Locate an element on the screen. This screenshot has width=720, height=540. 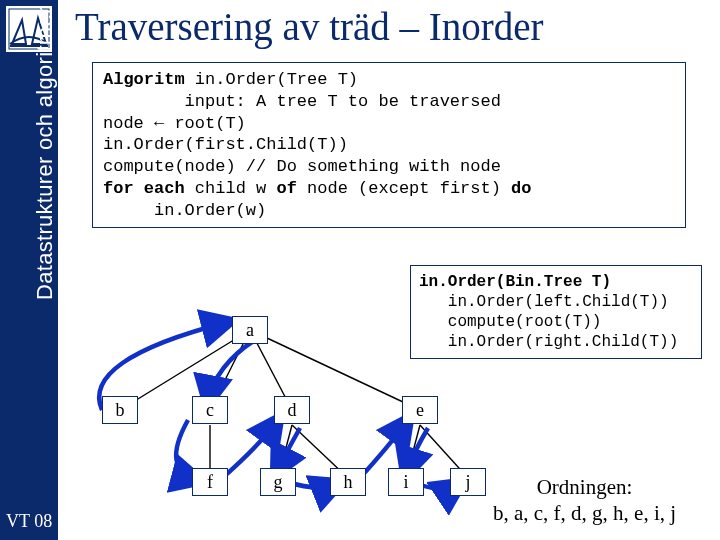
algo-line3: node ← root(T) is located at coordinates (174, 124).